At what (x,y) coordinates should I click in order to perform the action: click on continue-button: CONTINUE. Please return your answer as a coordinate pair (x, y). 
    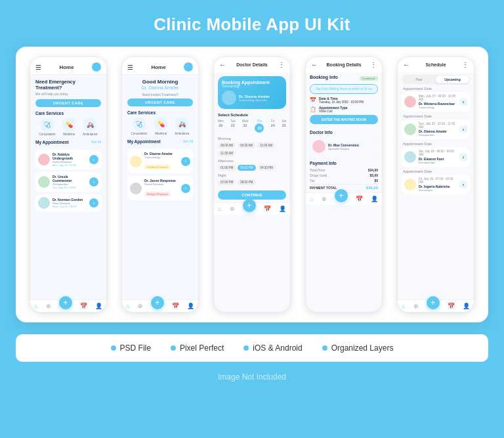
    Looking at the image, I should click on (252, 195).